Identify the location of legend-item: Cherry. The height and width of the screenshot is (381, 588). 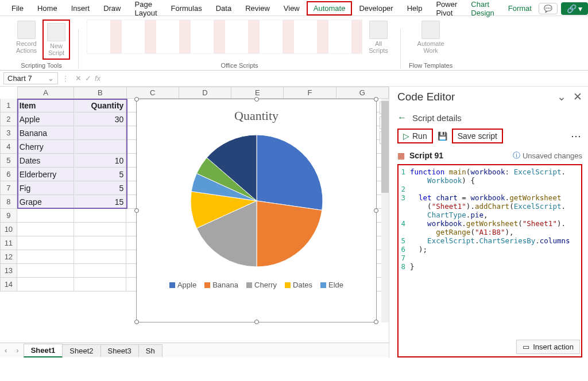
(262, 285).